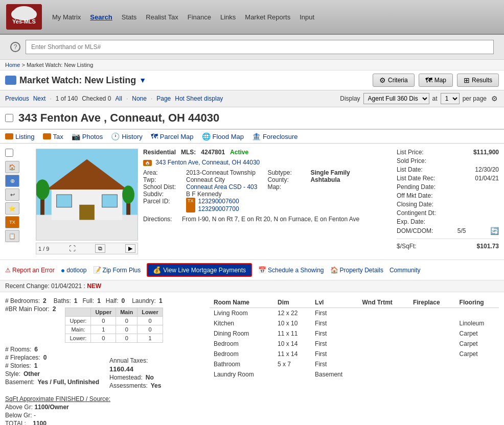 The image size is (504, 425). Describe the element at coordinates (12, 236) in the screenshot. I see `tool-5: 📋` at that location.